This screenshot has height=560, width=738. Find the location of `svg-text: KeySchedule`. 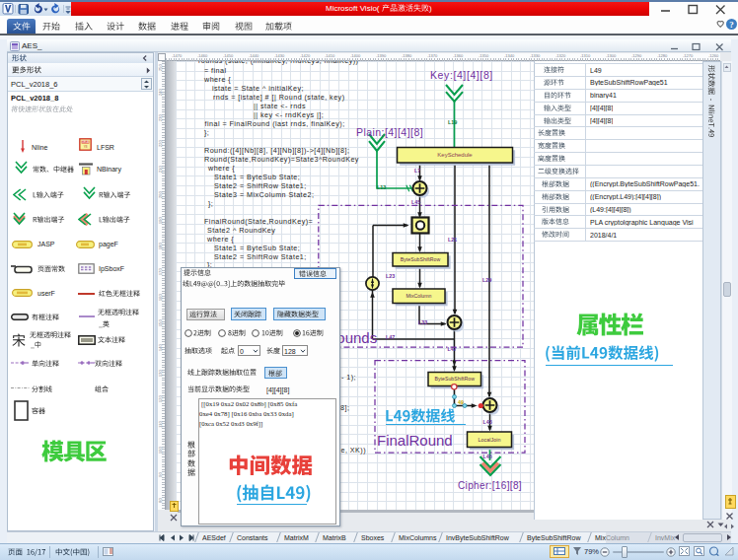

svg-text: KeySchedule is located at coordinates (455, 155).